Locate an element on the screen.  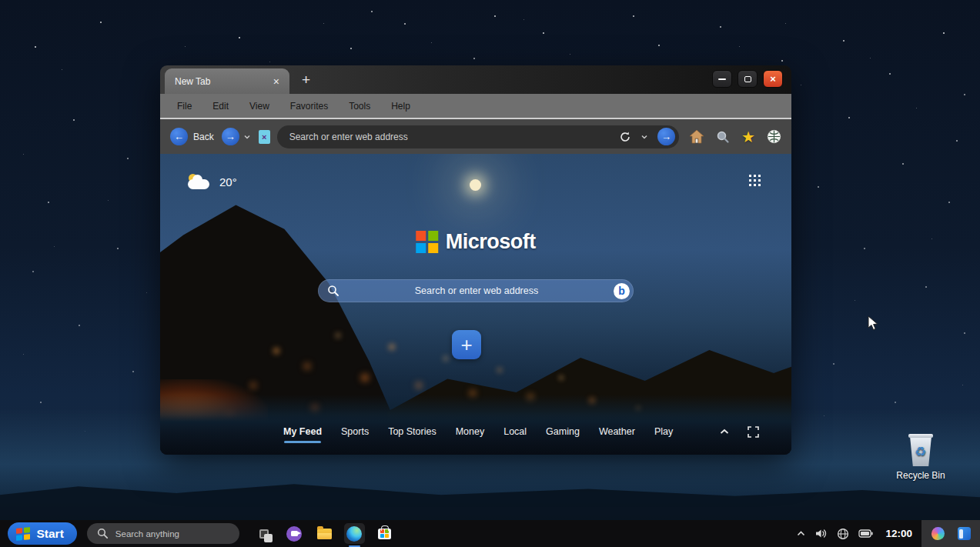
edge-icon is located at coordinates (354, 534).